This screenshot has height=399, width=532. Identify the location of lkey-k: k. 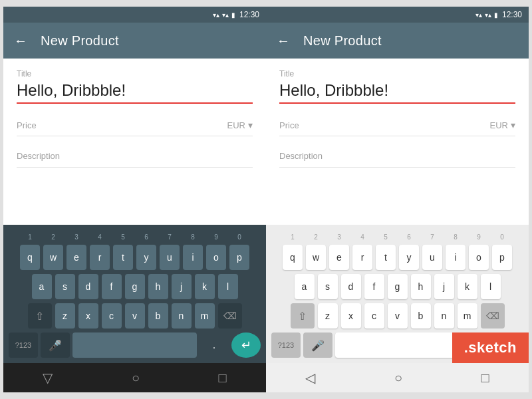
(467, 287).